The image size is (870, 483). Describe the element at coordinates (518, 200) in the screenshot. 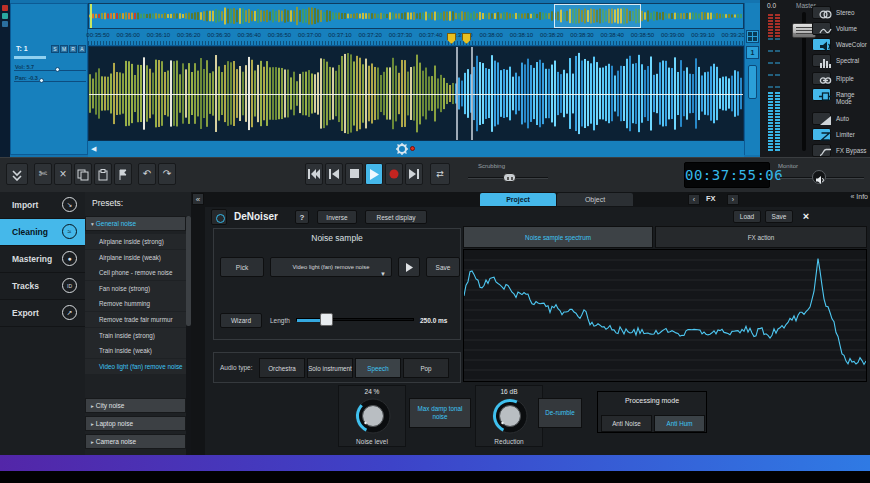

I see `tab-project: Project` at that location.